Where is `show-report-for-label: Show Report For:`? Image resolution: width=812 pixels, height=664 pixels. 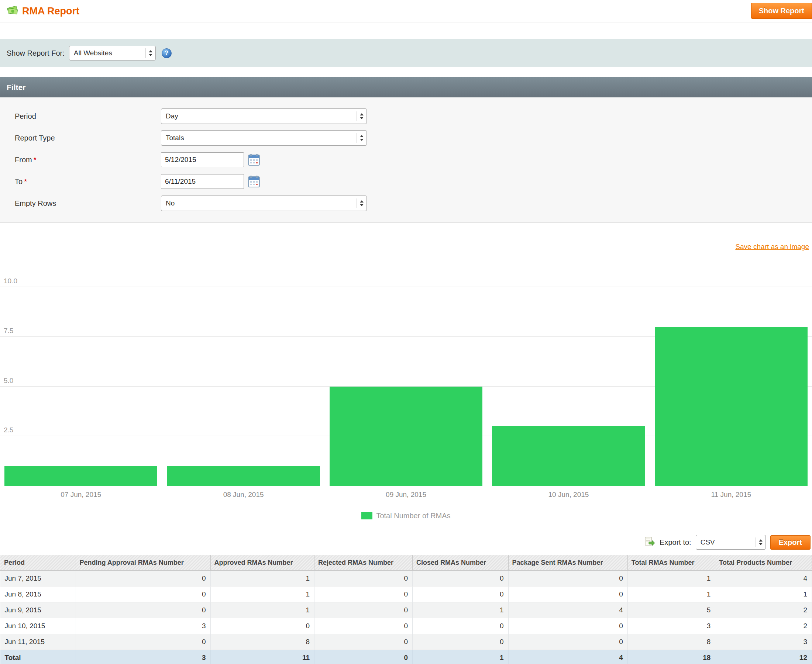
show-report-for-label: Show Report For: is located at coordinates (36, 53).